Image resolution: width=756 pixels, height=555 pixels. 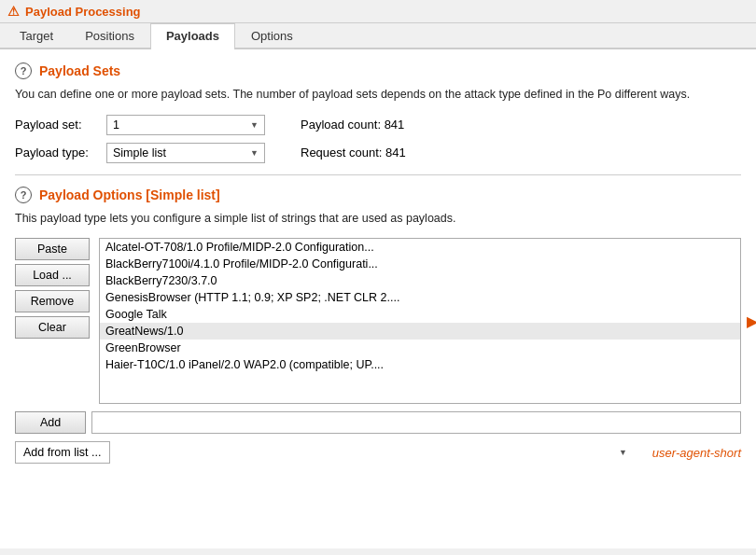 I want to click on list-item: Google Talk, so click(x=420, y=314).